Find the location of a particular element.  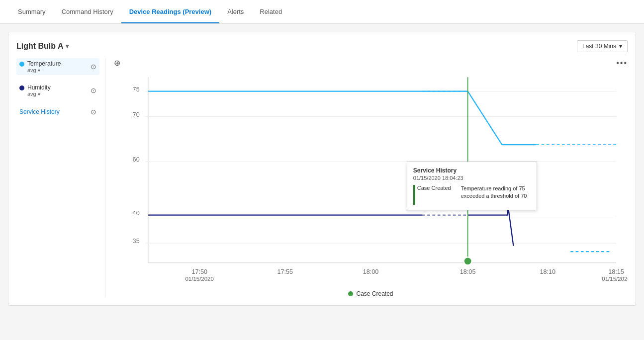

service-history-eye-icon: ⊙ is located at coordinates (93, 112).